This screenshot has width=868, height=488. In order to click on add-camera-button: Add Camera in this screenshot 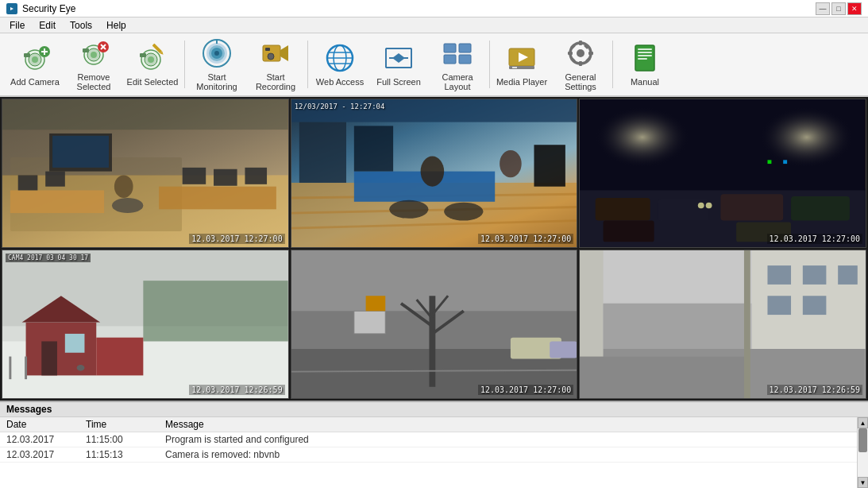, I will do `click(35, 64)`.